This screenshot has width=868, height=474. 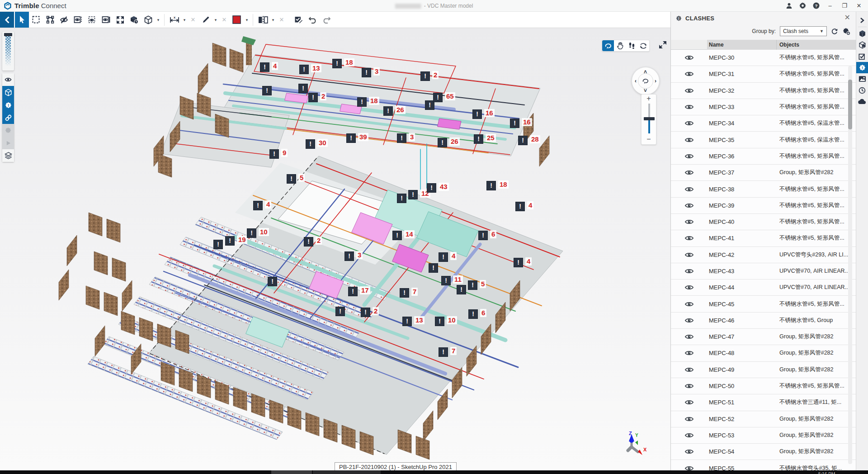 I want to click on clash-row: MEPC-30 不锈钢水管#5, 矩形风管..., so click(x=763, y=58).